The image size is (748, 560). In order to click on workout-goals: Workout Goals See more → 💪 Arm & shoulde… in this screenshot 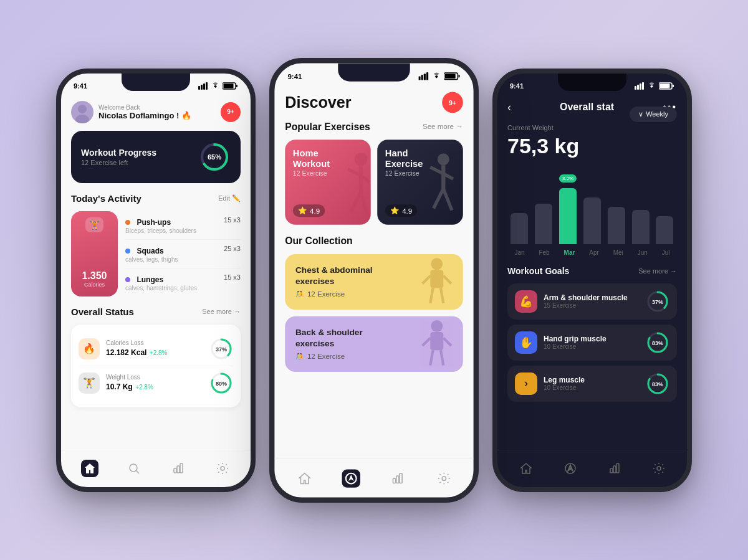, I will do `click(592, 334)`.